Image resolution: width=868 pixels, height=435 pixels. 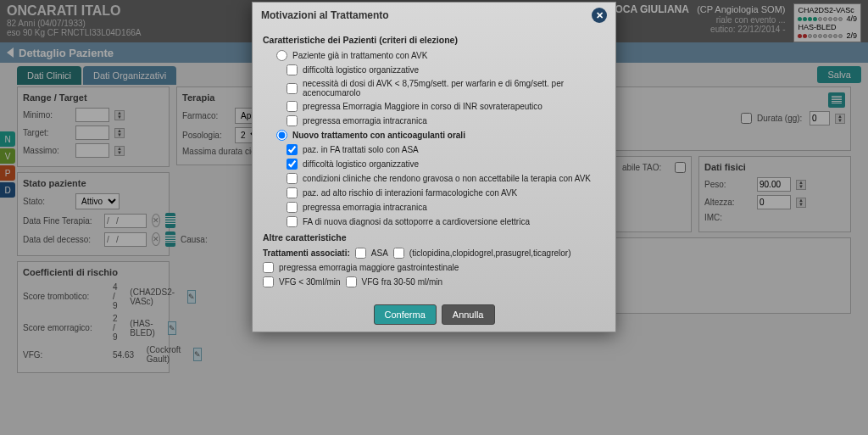 I want to click on radio-avk, so click(x=281, y=56).